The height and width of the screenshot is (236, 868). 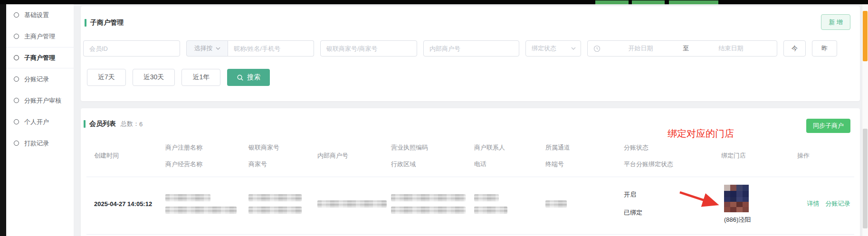 I want to click on sidebar-item: 个人开户, so click(x=40, y=122).